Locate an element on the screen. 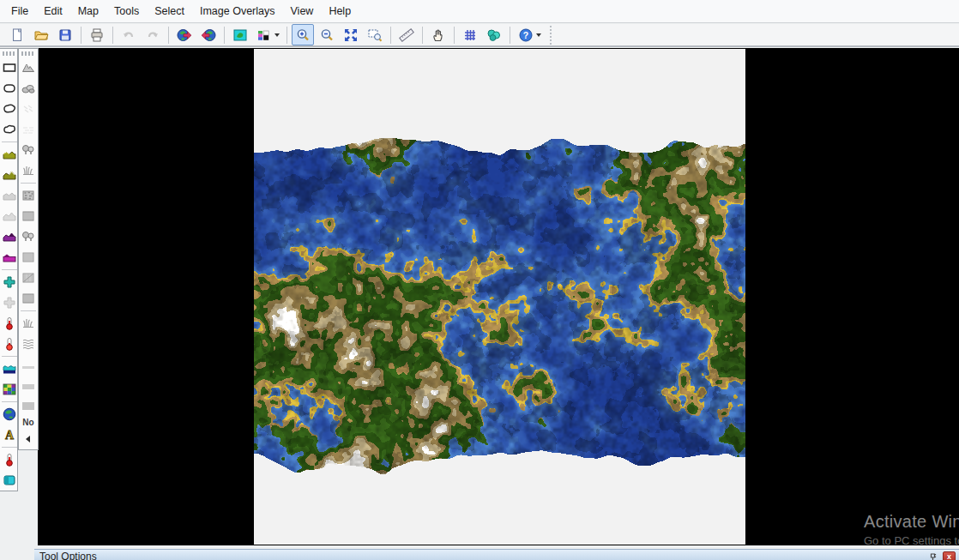 Image resolution: width=959 pixels, height=560 pixels. world-rotate-left-button is located at coordinates (208, 34).